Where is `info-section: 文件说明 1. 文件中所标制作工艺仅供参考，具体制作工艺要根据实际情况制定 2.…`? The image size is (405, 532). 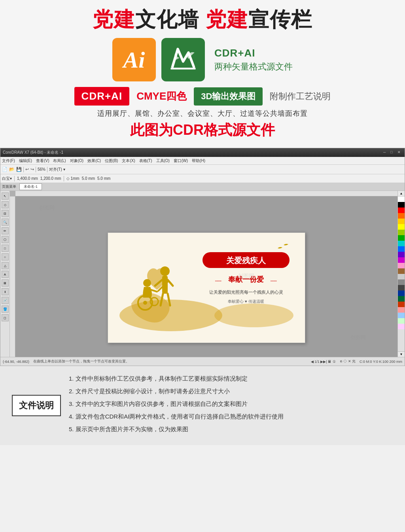 info-section: 文件说明 1. 文件中所标制作工艺仅供参考，具体制作工艺要根据实际情况制定 2.… is located at coordinates (202, 406).